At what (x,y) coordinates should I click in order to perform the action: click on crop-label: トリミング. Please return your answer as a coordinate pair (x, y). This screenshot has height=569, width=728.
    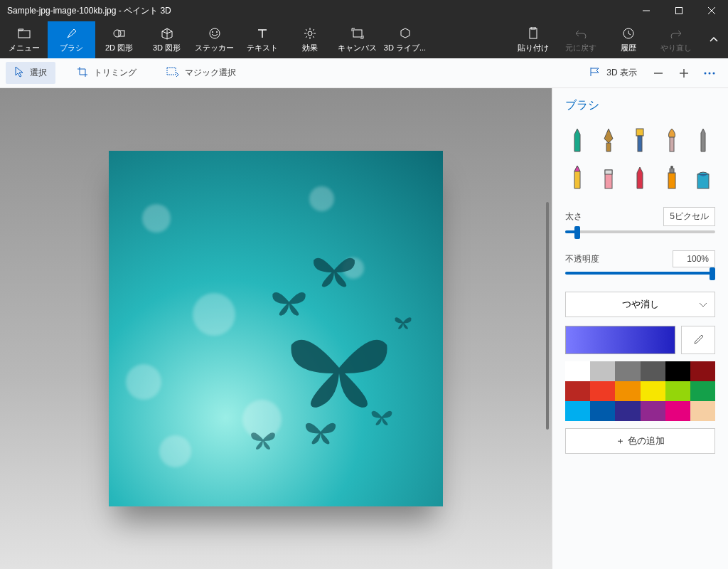
    Looking at the image, I should click on (115, 73).